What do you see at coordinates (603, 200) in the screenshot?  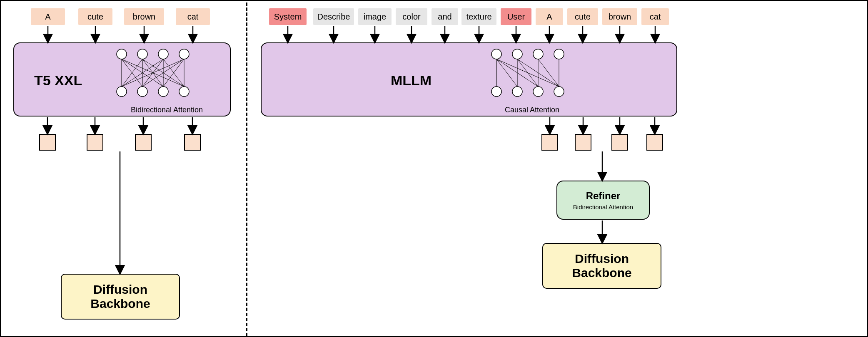 I see `refiner-block: Refiner Bidirectional Attention` at bounding box center [603, 200].